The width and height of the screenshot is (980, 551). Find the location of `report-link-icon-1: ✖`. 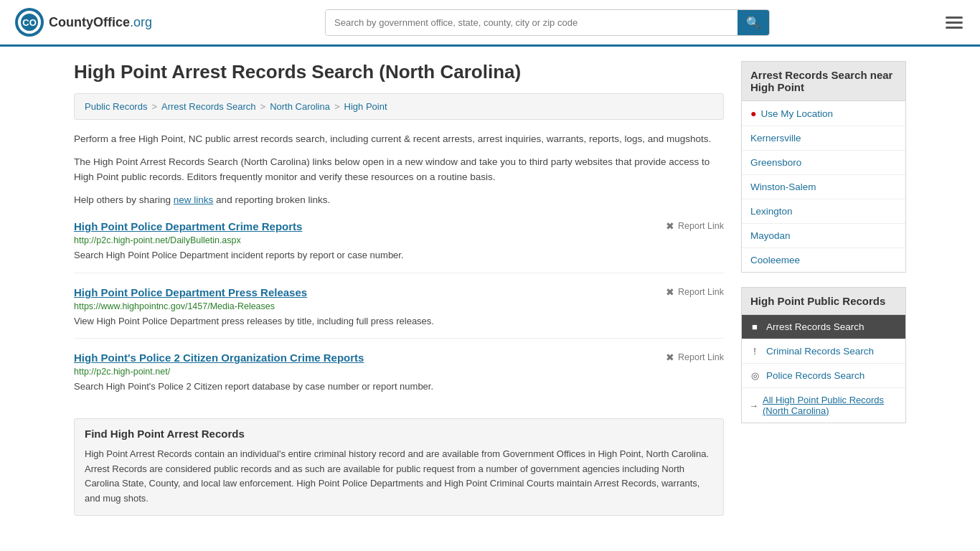

report-link-icon-1: ✖ is located at coordinates (670, 292).